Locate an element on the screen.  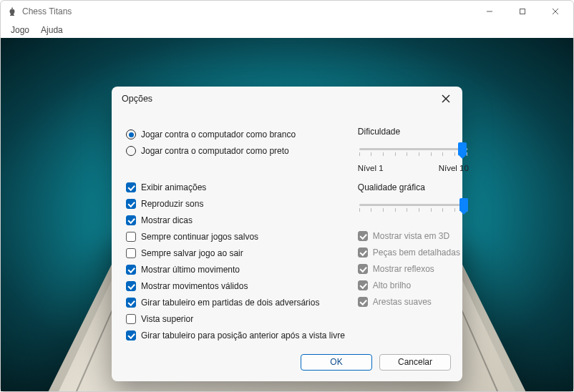
options-right-column: Dificuldade Nível 1 Nível 10 Qualidade g… is located at coordinates (414, 238).